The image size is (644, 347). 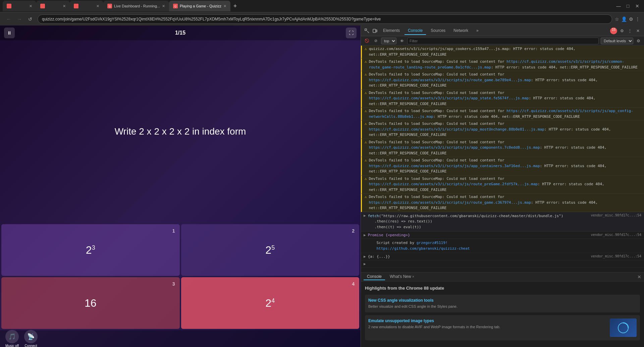 What do you see at coordinates (432, 243) in the screenshot?
I see `script-author-link: grzegorz#5119!` at bounding box center [432, 243].